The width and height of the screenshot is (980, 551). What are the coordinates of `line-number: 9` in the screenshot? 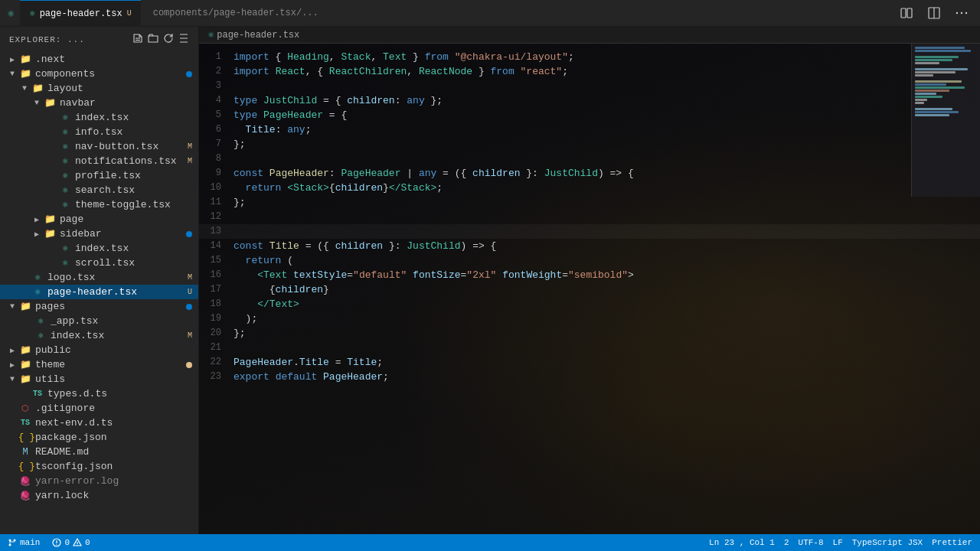 It's located at (216, 173).